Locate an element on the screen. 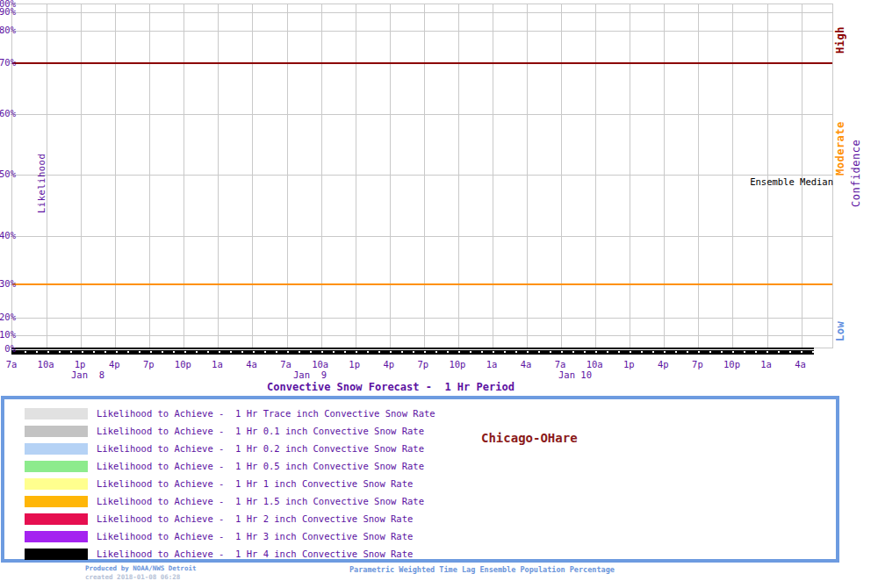  y-tick-label: 80% is located at coordinates (8, 30).